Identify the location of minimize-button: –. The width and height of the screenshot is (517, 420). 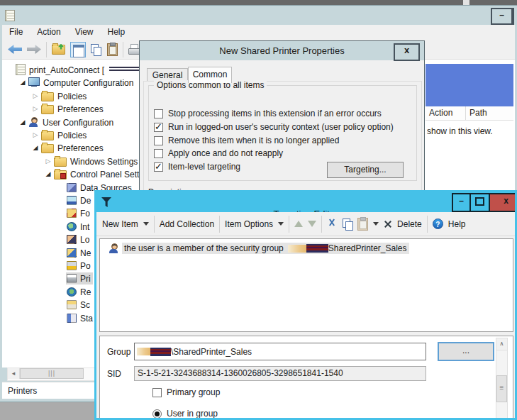
(502, 16).